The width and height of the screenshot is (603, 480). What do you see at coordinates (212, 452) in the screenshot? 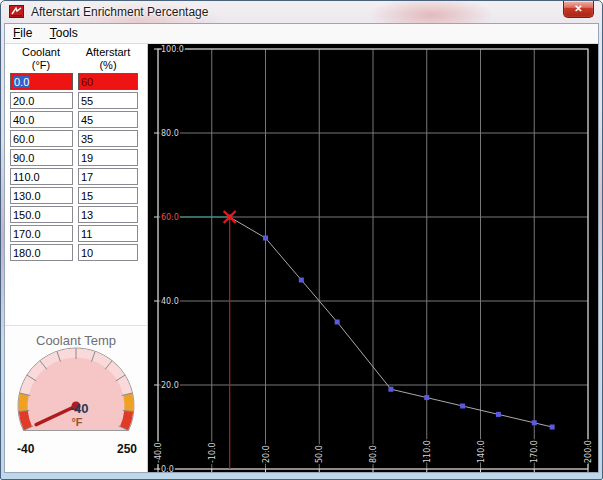
I see `x-axis-label: -10.0` at bounding box center [212, 452].